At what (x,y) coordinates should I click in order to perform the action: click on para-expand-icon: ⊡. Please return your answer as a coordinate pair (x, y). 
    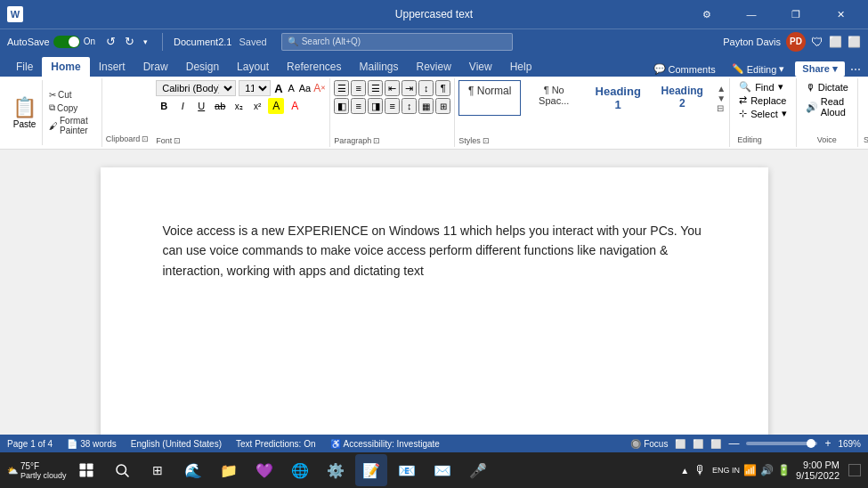
    Looking at the image, I should click on (377, 141).